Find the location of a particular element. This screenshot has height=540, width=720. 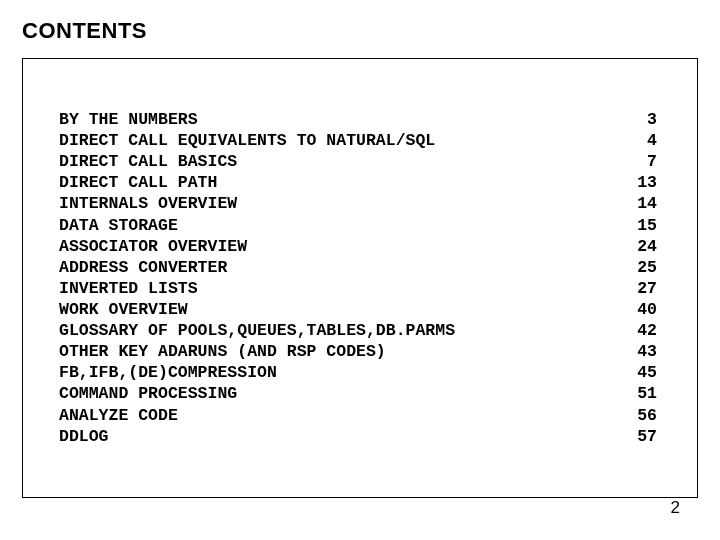

toc-title: ADDRESS CONVERTER is located at coordinates (143, 268).